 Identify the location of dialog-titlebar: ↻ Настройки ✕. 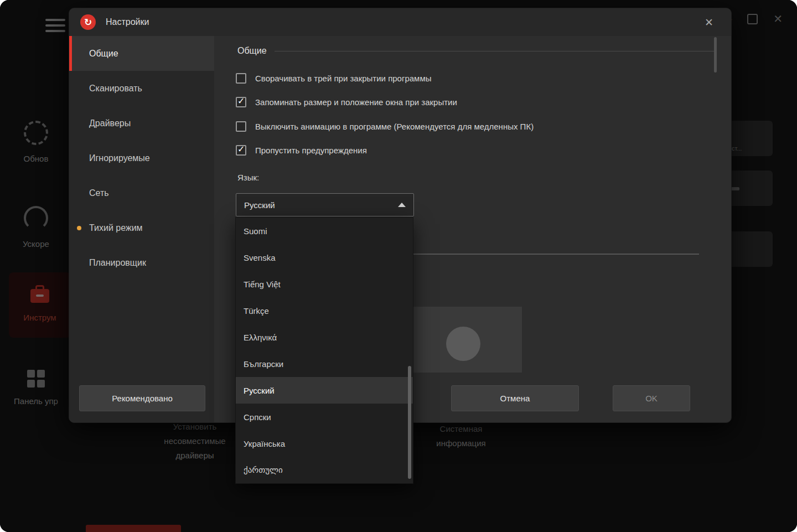
(400, 22).